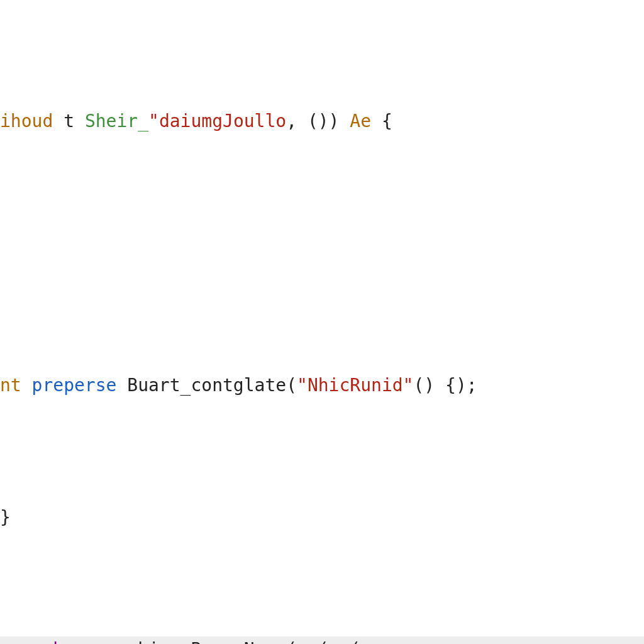 This screenshot has height=644, width=644. I want to click on token-plain: t, so click(69, 121).